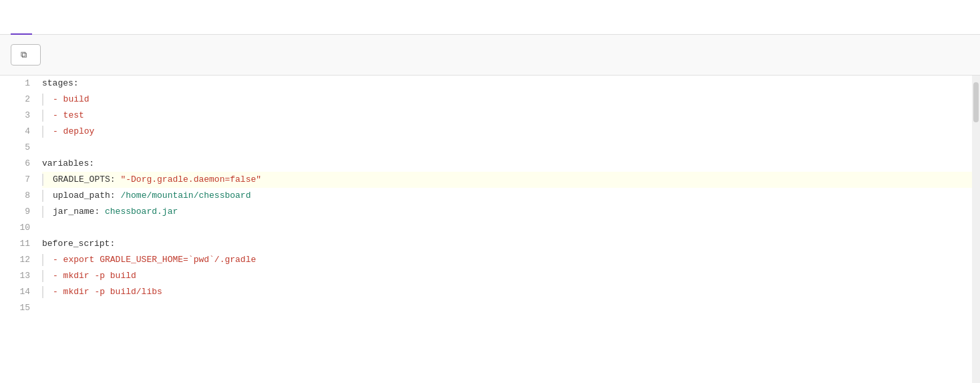  Describe the element at coordinates (507, 276) in the screenshot. I see `code-line-13: - mkdir -p build` at that location.